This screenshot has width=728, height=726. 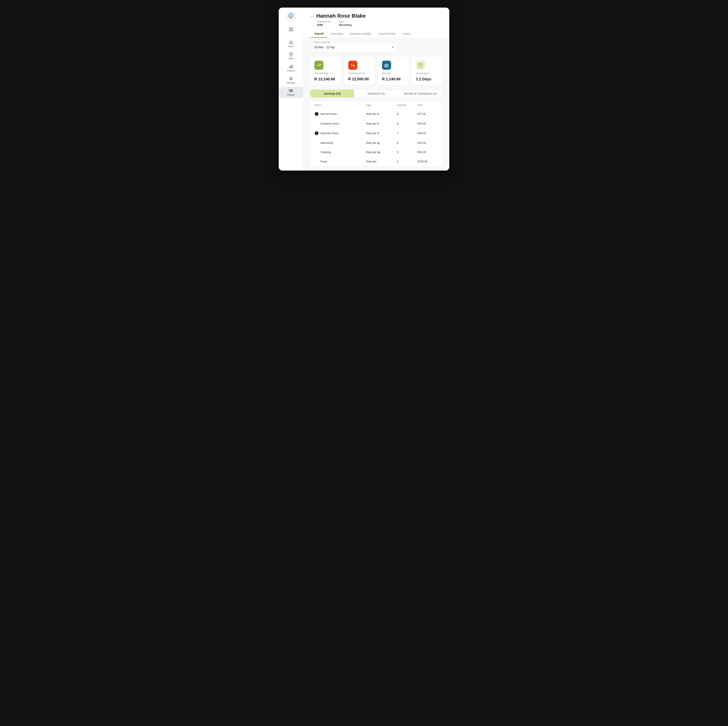 I want to click on sidebar-item-data: Data, so click(x=291, y=56).